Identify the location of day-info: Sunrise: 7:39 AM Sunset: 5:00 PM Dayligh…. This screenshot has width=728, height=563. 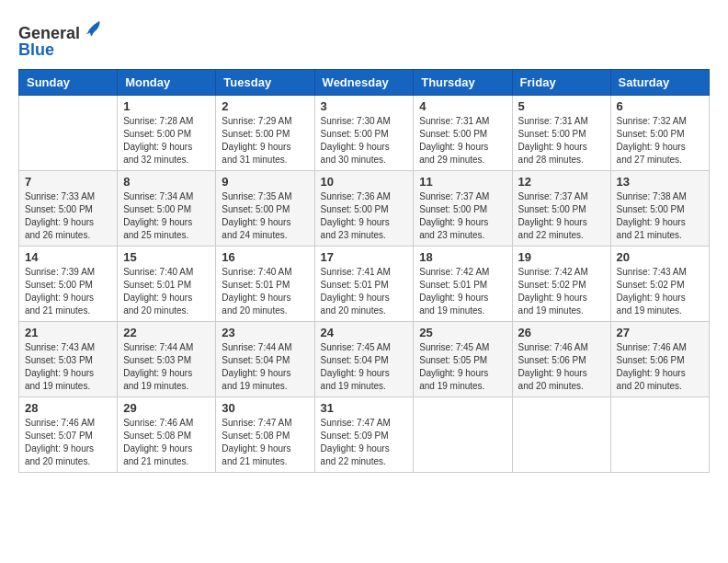
(68, 292).